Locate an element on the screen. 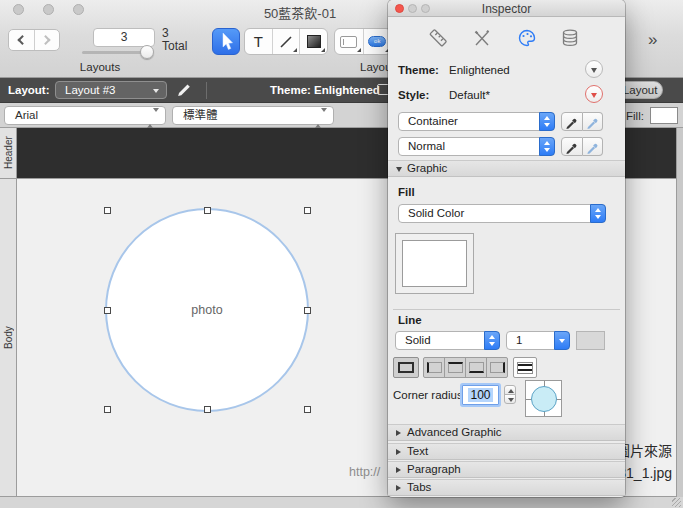  state-copy-group is located at coordinates (582, 146).